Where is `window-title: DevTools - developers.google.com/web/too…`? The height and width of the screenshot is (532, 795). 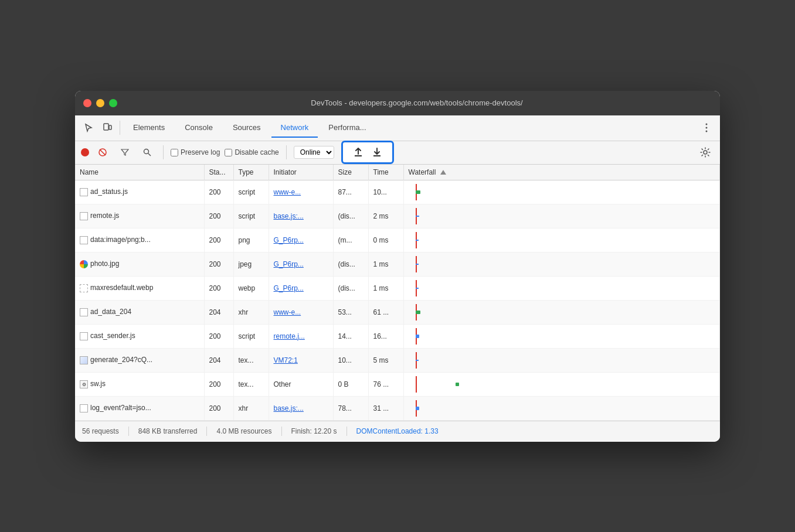
window-title: DevTools - developers.google.com/web/too… is located at coordinates (417, 103).